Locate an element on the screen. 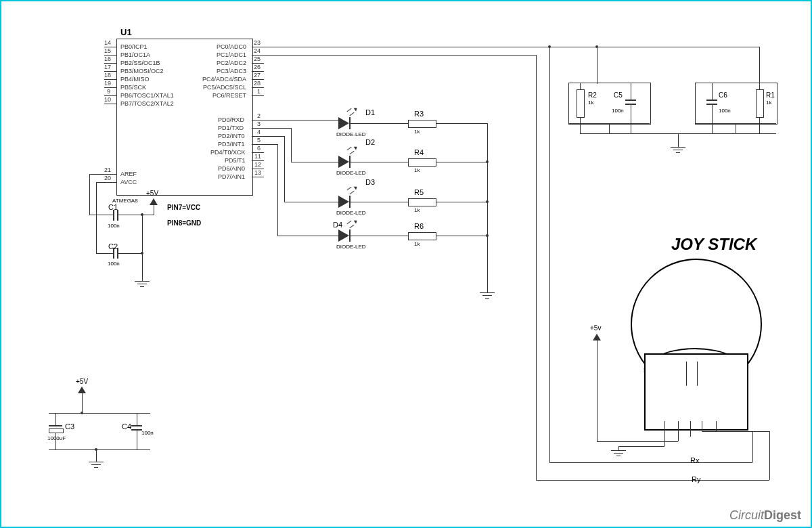 The image size is (812, 528). ic-ref: U1 is located at coordinates (126, 32).